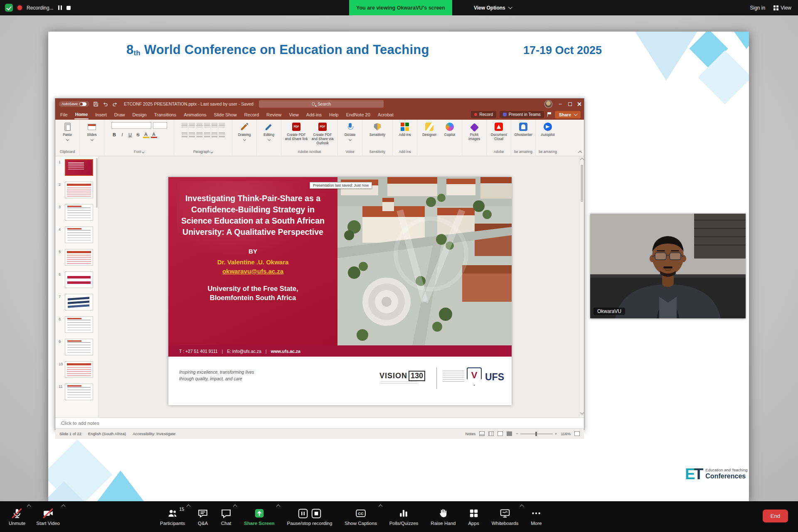  Describe the element at coordinates (377, 130) in the screenshot. I see `sensitivity-button: Sensitivity` at that location.